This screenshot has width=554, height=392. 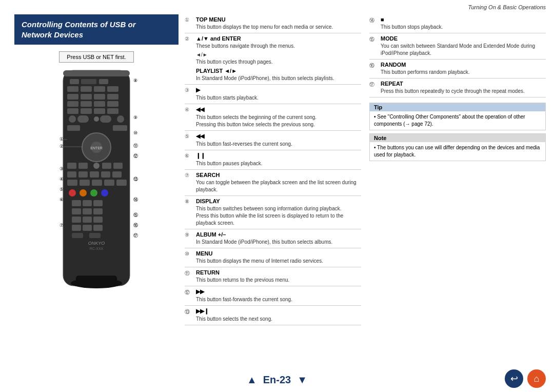 What do you see at coordinates (96, 57) in the screenshot?
I see `press-usb-note: Press USB or NET first.` at bounding box center [96, 57].